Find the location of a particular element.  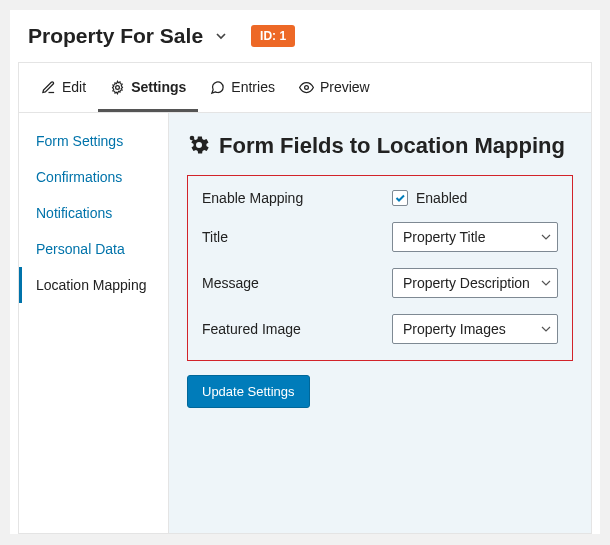

title-label: Title is located at coordinates (297, 237).